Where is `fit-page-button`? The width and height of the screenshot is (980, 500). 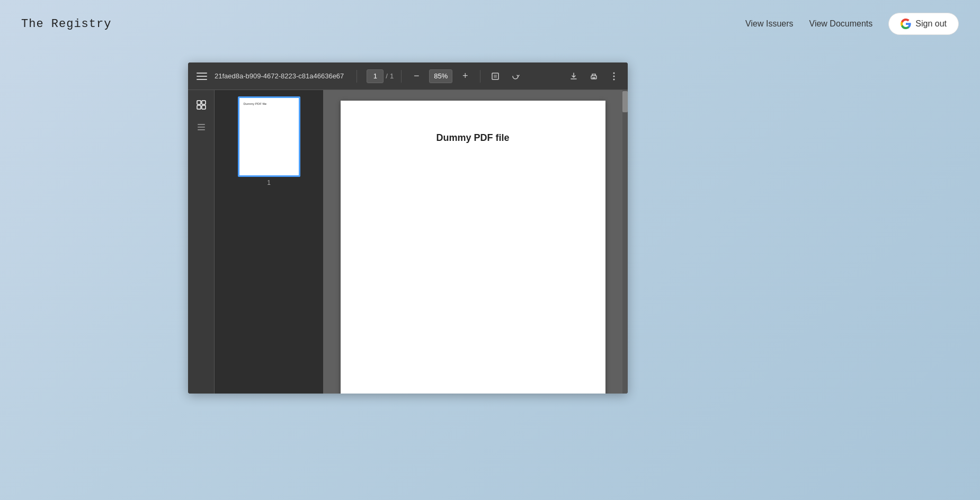
fit-page-button is located at coordinates (495, 76).